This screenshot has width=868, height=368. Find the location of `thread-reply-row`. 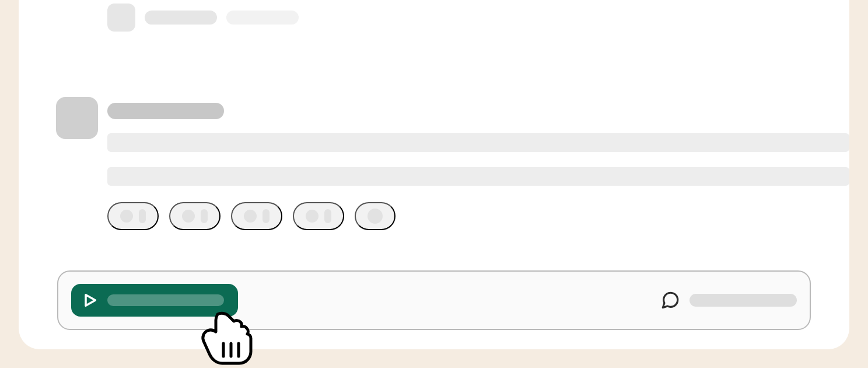

thread-reply-row is located at coordinates (203, 18).